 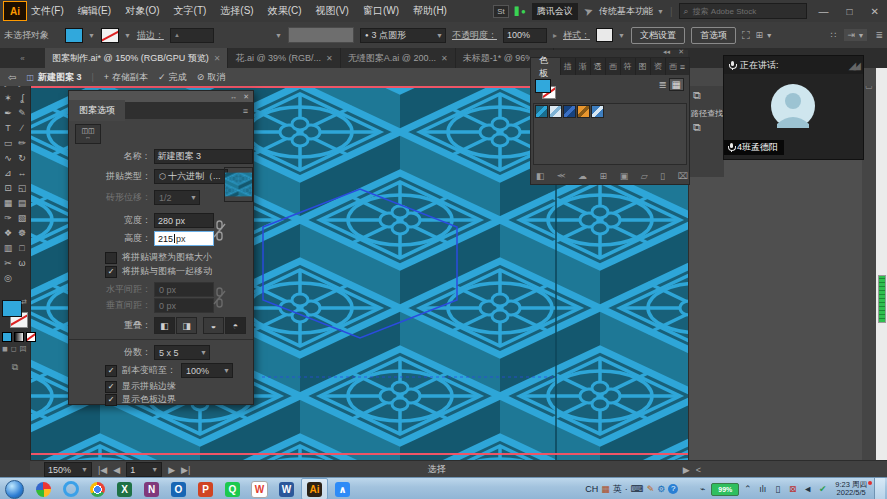 What do you see at coordinates (8, 128) in the screenshot?
I see `type-tool: T` at bounding box center [8, 128].